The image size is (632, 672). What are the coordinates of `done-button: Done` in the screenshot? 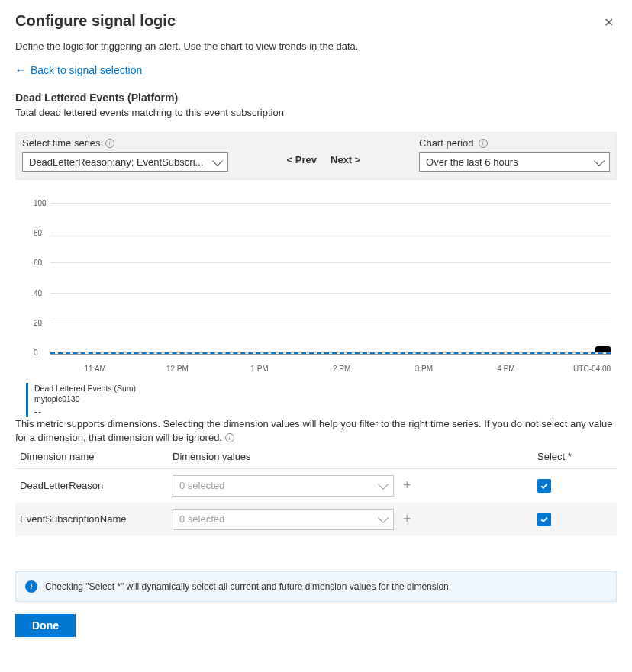 It's located at (46, 625).